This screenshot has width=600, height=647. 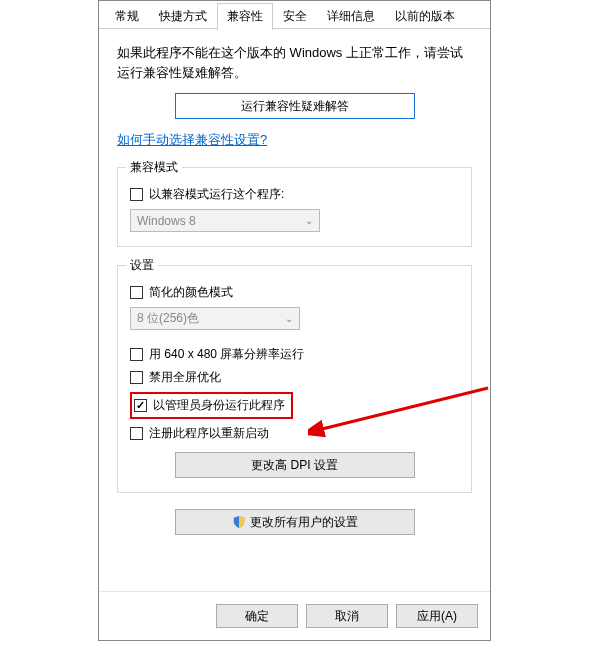 I want to click on checkbox-reduced-color, so click(x=136, y=292).